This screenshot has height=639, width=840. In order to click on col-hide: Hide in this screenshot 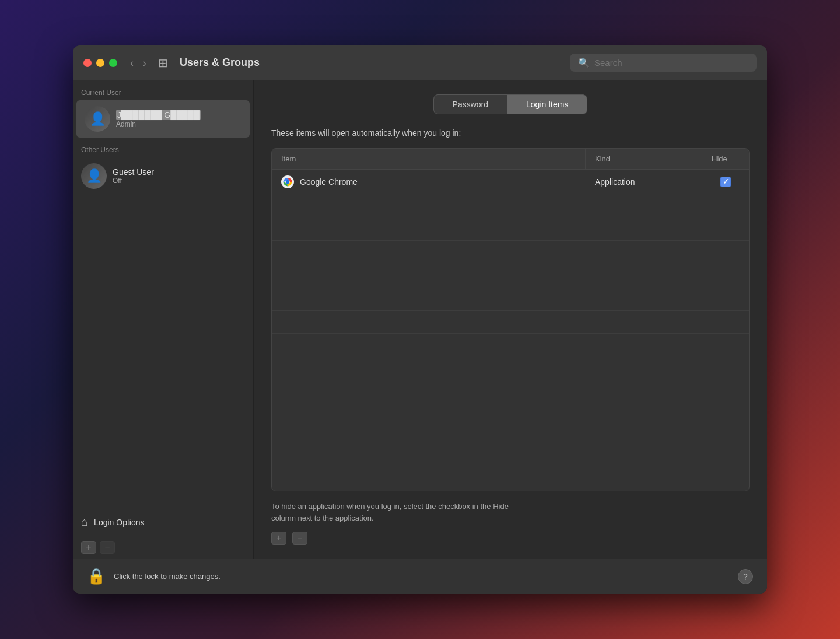, I will do `click(726, 159)`.